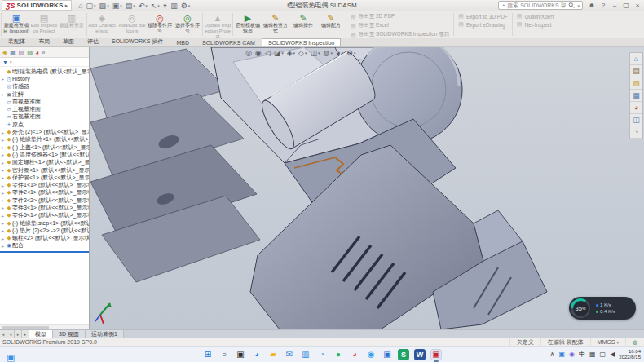  I want to click on mail-icon: ✉, so click(289, 355).